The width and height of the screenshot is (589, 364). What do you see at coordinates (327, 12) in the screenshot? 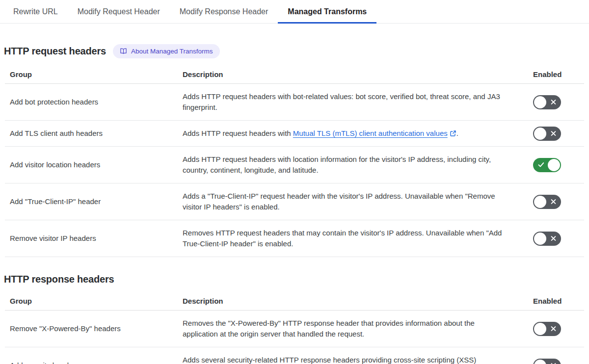
I see `tab-managed-transforms: Managed Transforms` at bounding box center [327, 12].